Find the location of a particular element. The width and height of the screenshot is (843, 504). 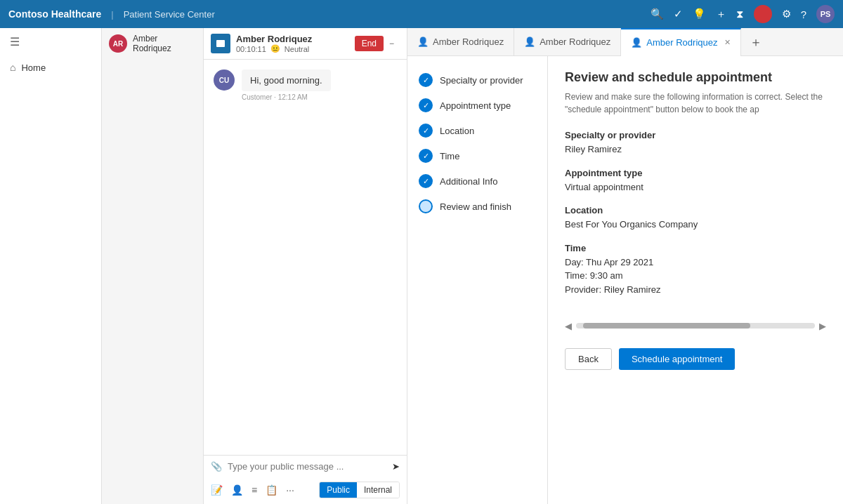

review-actions: Back Schedule appointment is located at coordinates (695, 359).